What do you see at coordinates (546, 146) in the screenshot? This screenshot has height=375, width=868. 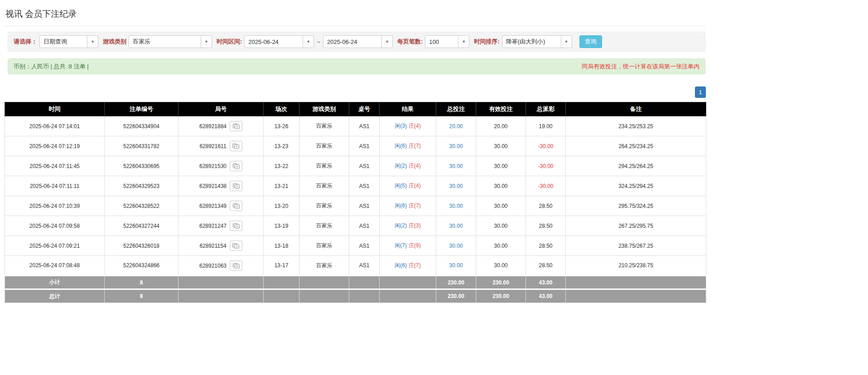 I see `payout-cell: -30.00` at bounding box center [546, 146].